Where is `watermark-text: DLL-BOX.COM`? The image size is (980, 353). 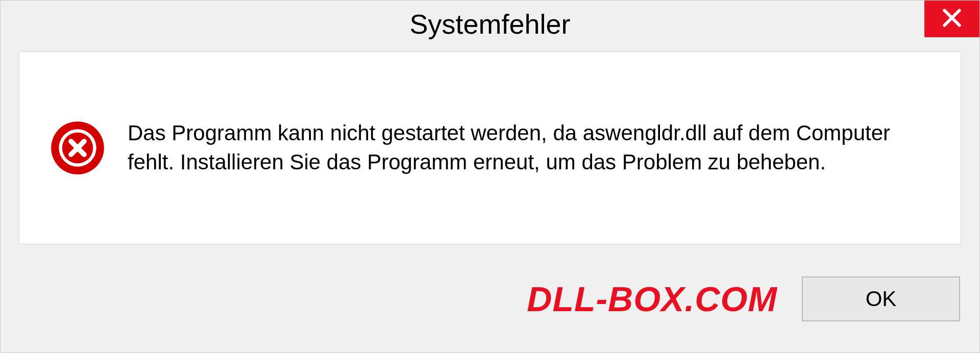
watermark-text: DLL-BOX.COM is located at coordinates (652, 299).